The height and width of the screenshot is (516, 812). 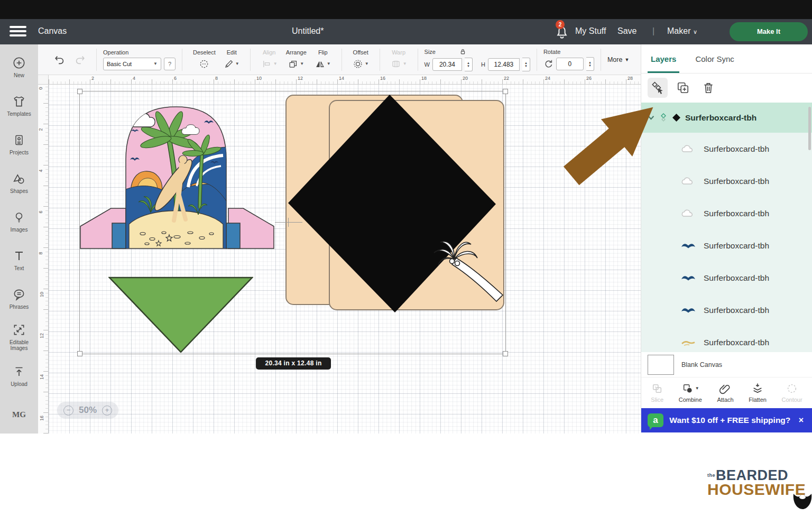 I want to click on sidebar-item-monogram: MG, so click(x=19, y=414).